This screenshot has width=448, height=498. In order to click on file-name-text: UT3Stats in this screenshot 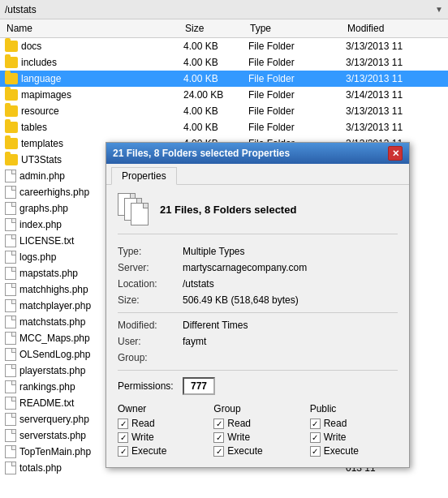, I will do `click(41, 160)`.